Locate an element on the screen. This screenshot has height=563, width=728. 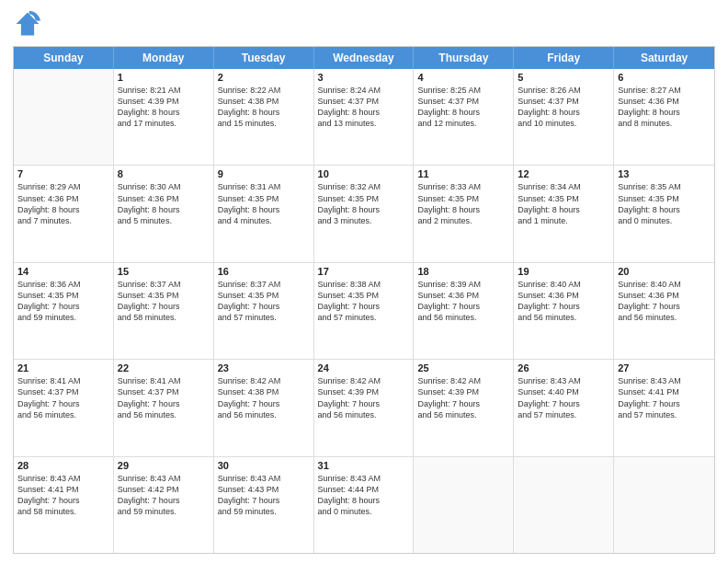
cell-info: Sunrise: 8:21 AM Sunset: 4:39 PM Dayligh… is located at coordinates (164, 107).